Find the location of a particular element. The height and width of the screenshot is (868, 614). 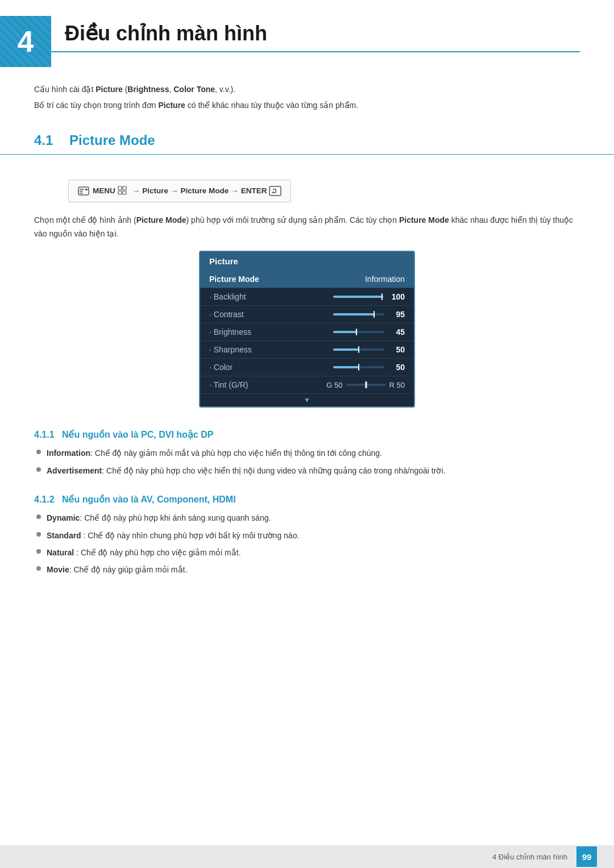

picture-mode-row: Picture Mode Information is located at coordinates (307, 280).